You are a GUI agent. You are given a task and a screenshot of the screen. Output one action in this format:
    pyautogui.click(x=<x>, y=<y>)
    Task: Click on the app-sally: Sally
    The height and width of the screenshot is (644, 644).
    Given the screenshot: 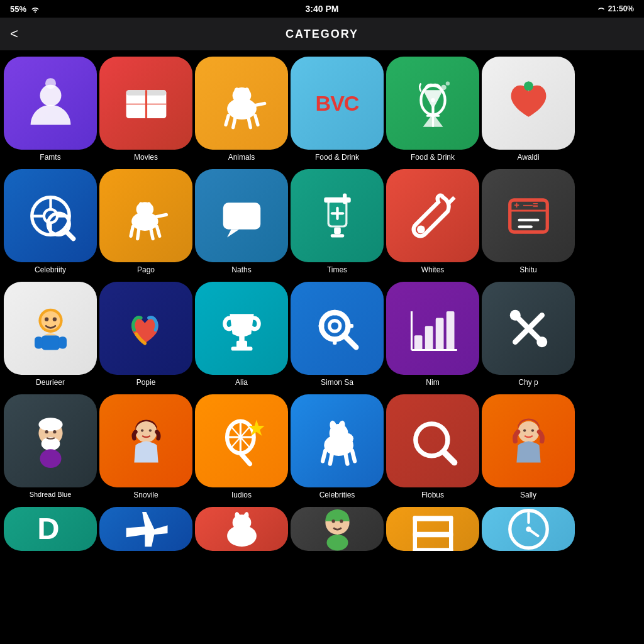 What is the action you would take?
    pyautogui.click(x=528, y=447)
    